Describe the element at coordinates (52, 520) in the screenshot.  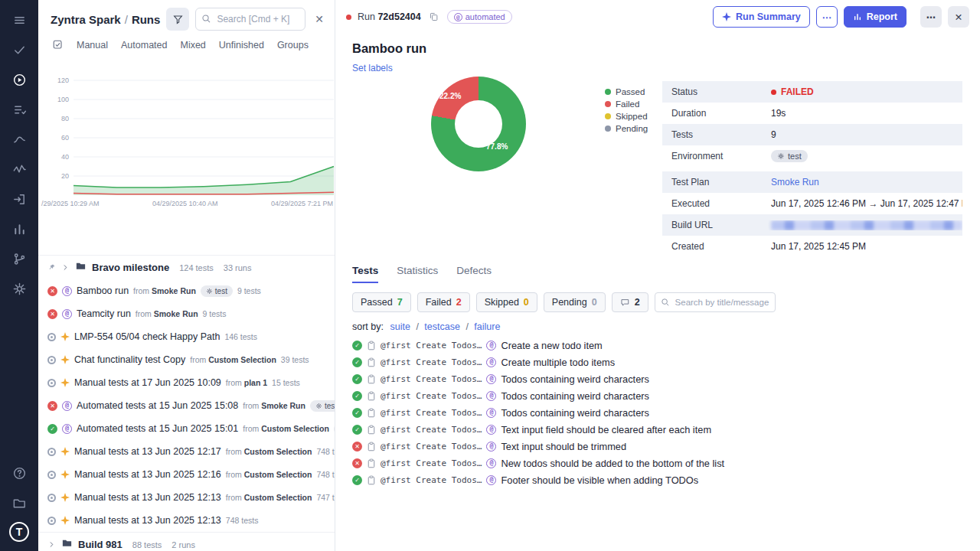
I see `status-pending-icon` at that location.